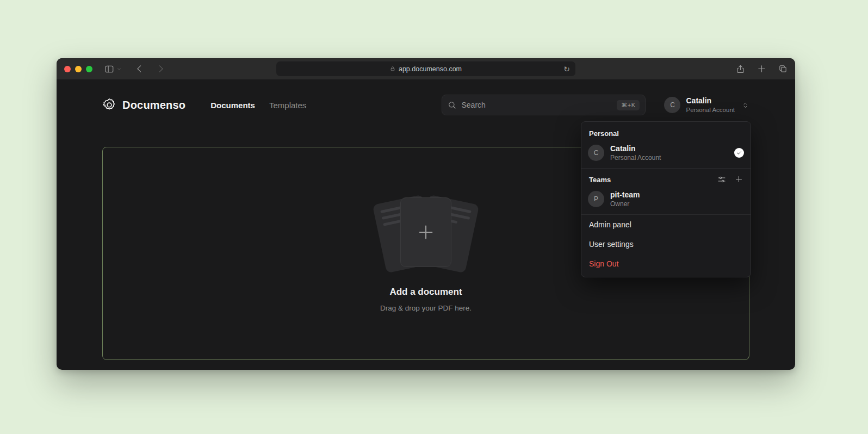 This screenshot has width=868, height=434. I want to click on search-input: Search ⌘+K, so click(544, 105).